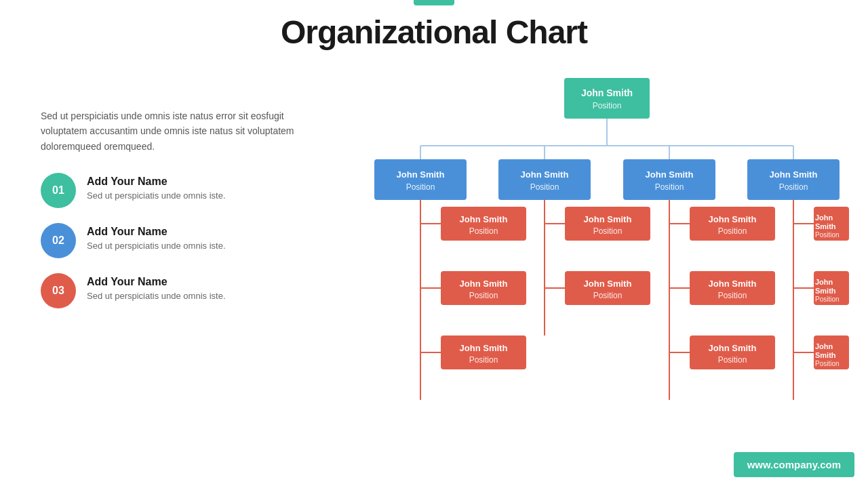 This screenshot has width=868, height=488. I want to click on item-desc-2: Sed ut perspiciatis unde omnis iste., so click(156, 245).